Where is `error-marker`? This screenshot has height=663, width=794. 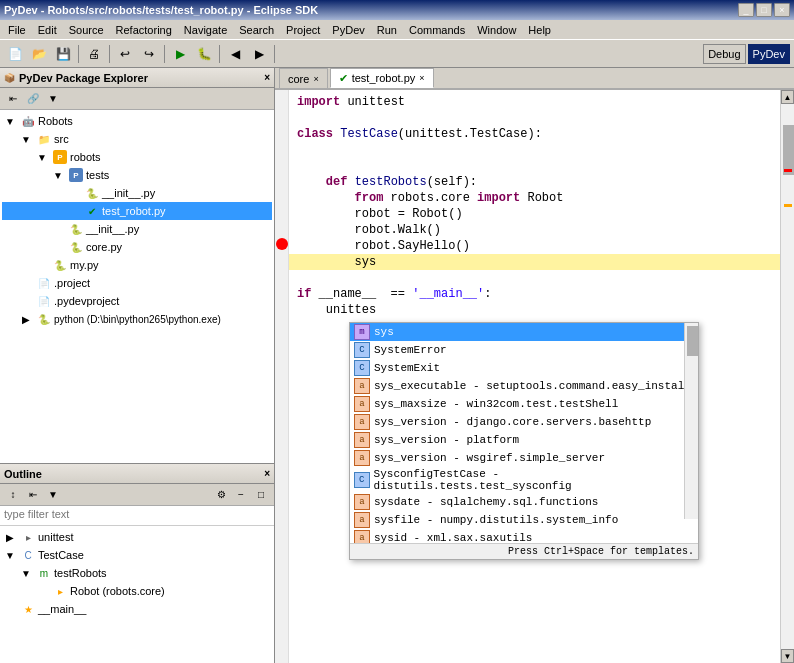
error-marker is located at coordinates (282, 244).